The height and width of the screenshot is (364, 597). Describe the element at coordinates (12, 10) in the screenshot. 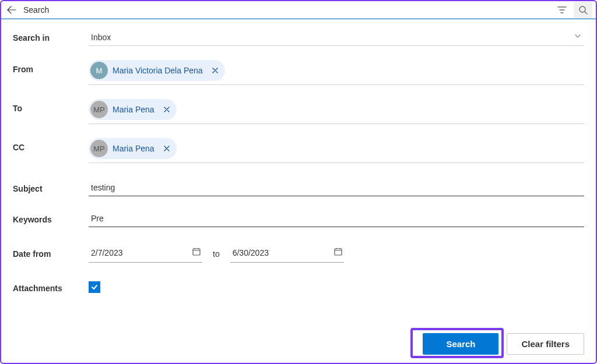

I see `back-button` at that location.